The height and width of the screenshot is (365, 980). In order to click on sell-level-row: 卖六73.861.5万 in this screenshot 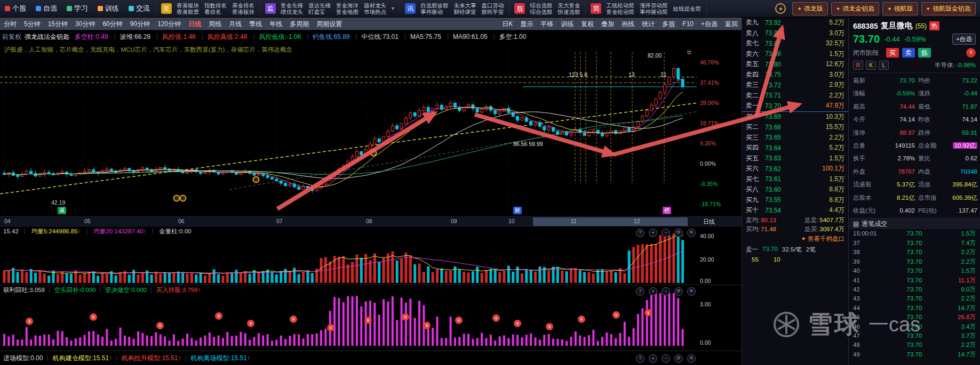, I will do `click(795, 54)`.